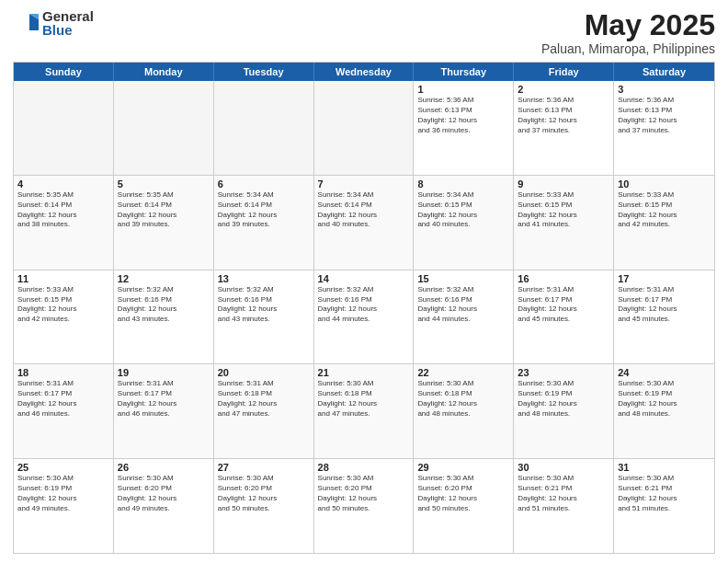 The width and height of the screenshot is (728, 563). Describe the element at coordinates (664, 467) in the screenshot. I see `day-number: 31` at that location.